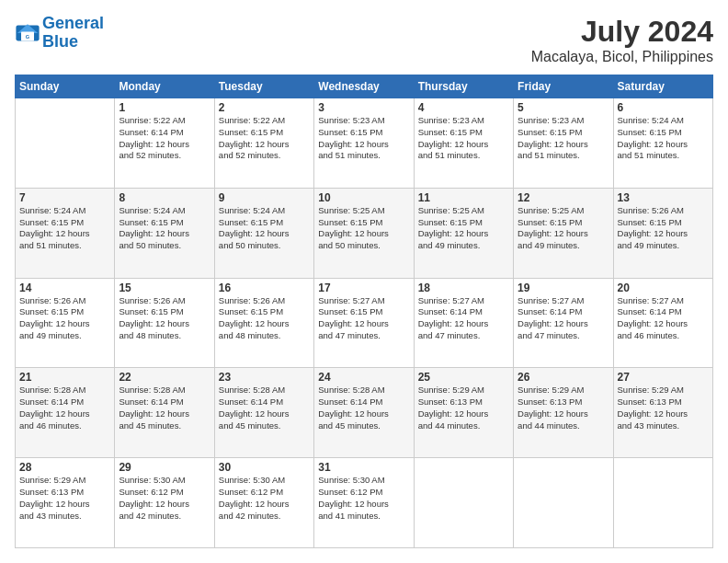 The height and width of the screenshot is (563, 728). Describe the element at coordinates (364, 198) in the screenshot. I see `day-number: 10` at that location.